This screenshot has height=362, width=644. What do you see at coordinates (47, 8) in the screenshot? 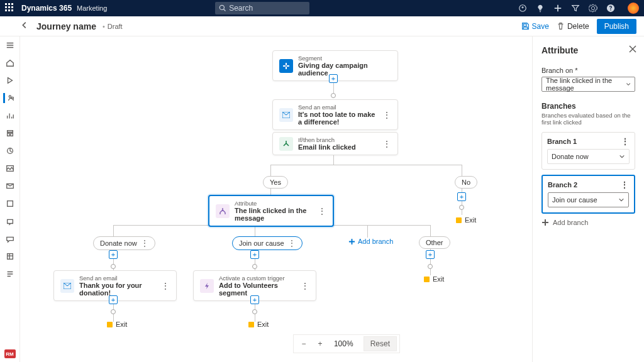
I see `brand-name: Dynamics 365` at bounding box center [47, 8].